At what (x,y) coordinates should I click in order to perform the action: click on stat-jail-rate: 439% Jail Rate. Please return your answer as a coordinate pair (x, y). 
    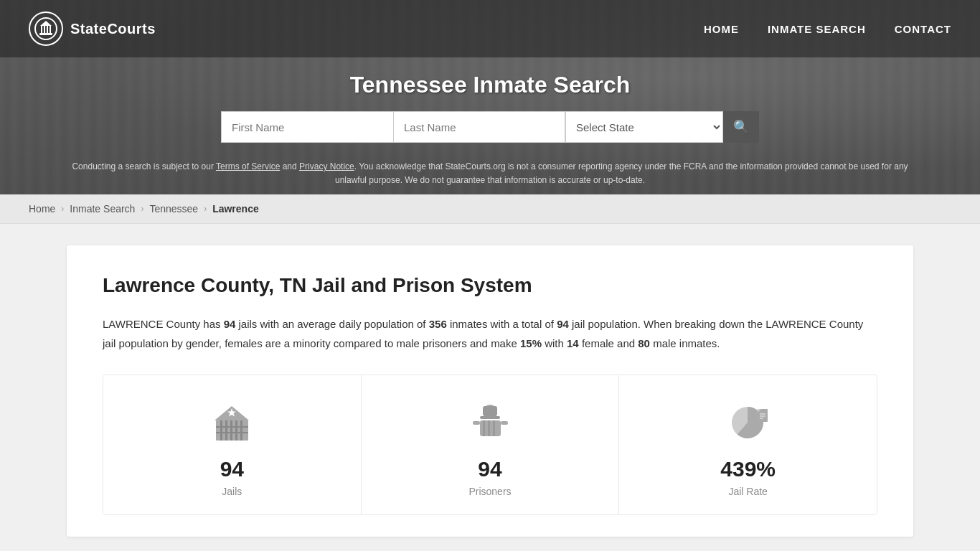
    Looking at the image, I should click on (748, 445).